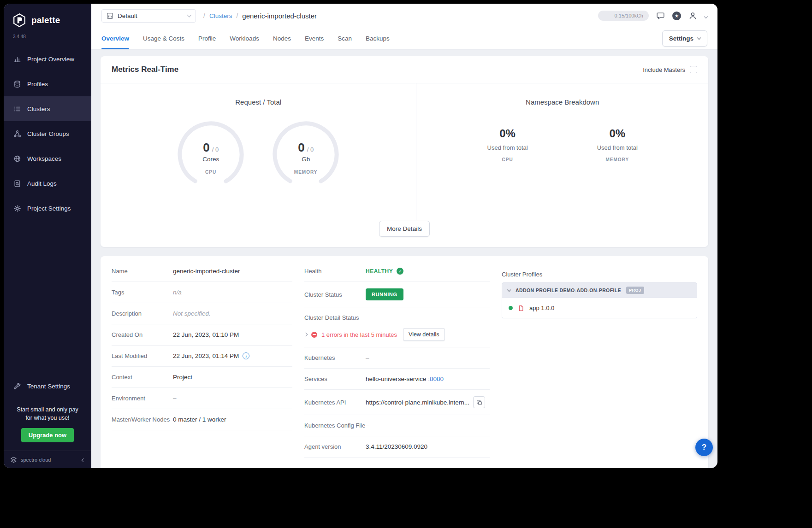 This screenshot has width=812, height=528. I want to click on health-status: HEALTHY, so click(379, 271).